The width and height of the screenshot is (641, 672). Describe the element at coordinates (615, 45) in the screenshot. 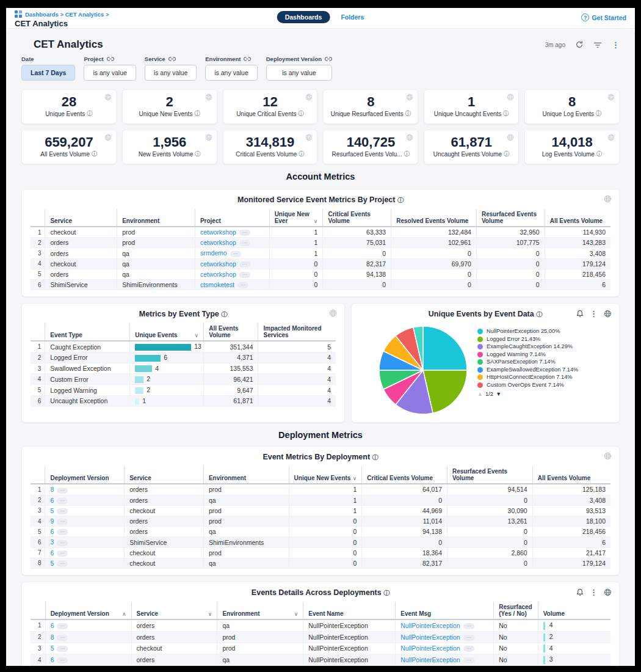

I see `dashboard-menu-button: ⋮` at that location.